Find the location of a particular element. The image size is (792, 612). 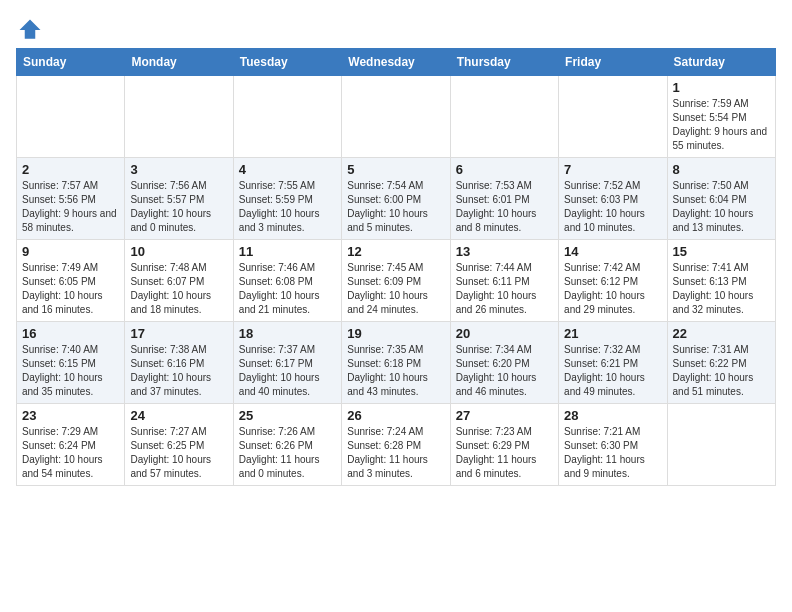

day-number: 4 is located at coordinates (288, 170).